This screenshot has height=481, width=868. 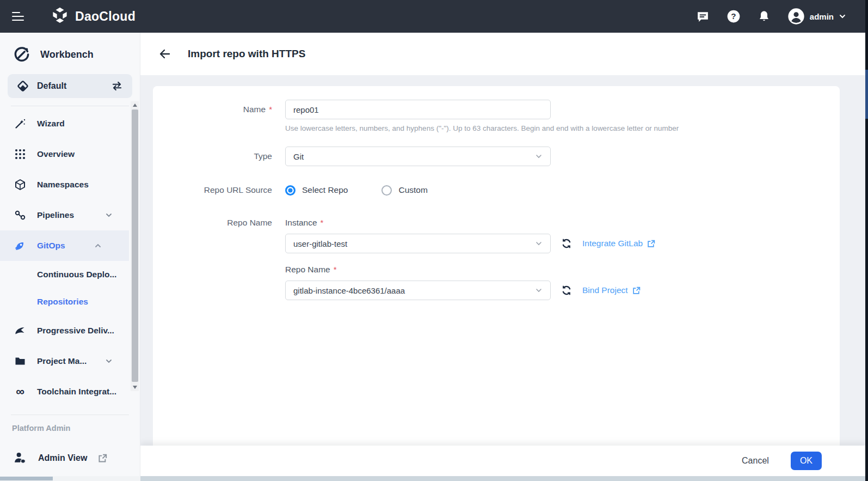 What do you see at coordinates (70, 392) in the screenshot?
I see `sidebar-item-toolchain-integration: ∞ Toolchain Integrat...` at bounding box center [70, 392].